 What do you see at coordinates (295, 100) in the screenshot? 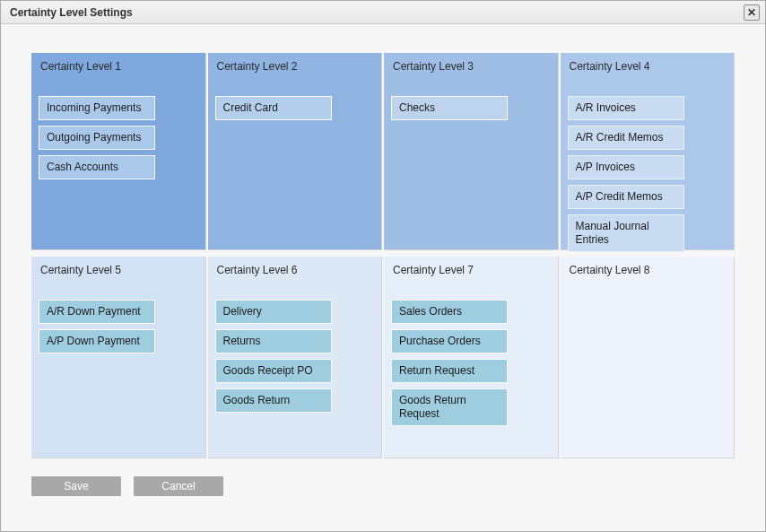
I see `level-2-items: Credit Card` at bounding box center [295, 100].